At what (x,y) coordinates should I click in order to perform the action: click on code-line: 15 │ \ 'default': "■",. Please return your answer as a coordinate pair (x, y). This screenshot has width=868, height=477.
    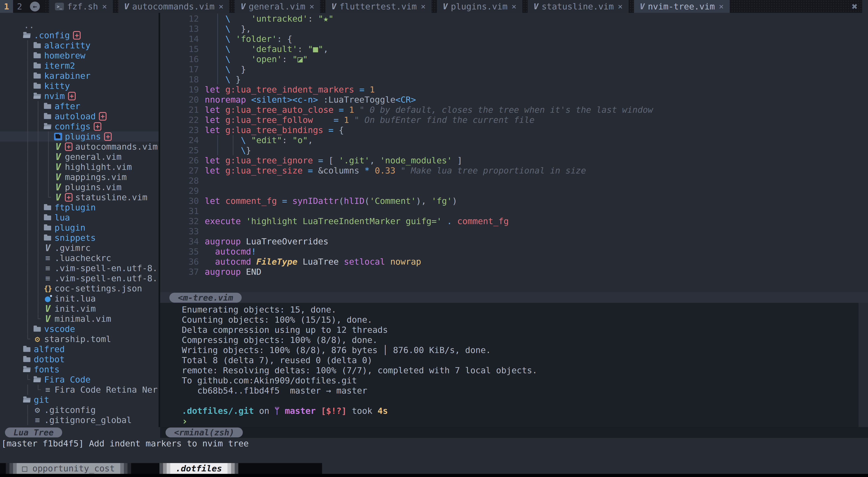
    Looking at the image, I should click on (514, 49).